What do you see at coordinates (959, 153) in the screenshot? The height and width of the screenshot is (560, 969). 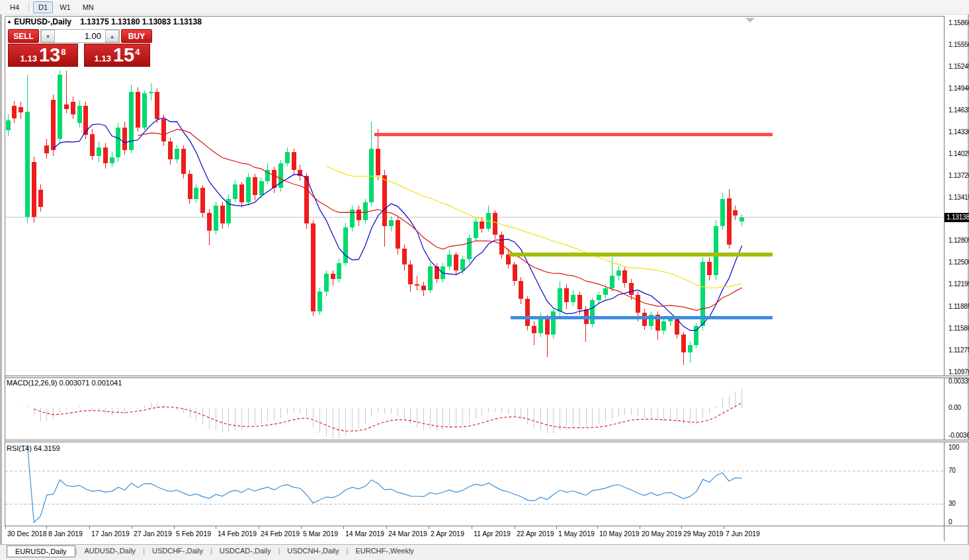 I see `price-axis-label: 1.14025` at bounding box center [959, 153].